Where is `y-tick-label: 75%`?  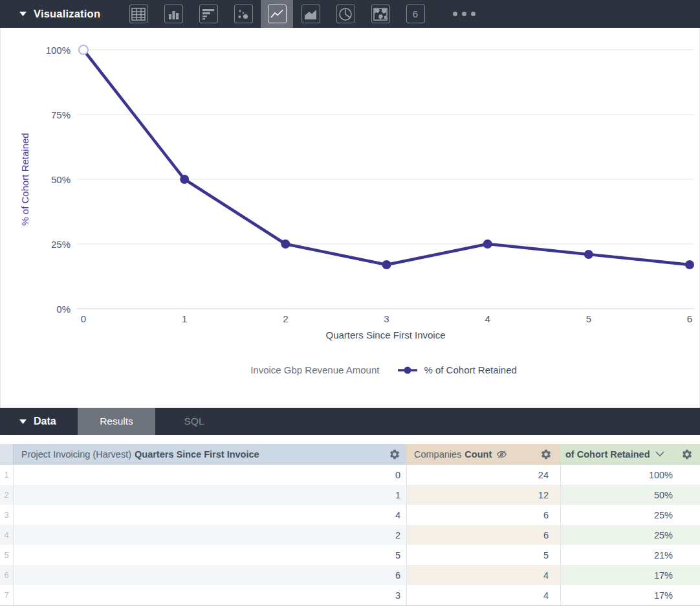
y-tick-label: 75% is located at coordinates (45, 115).